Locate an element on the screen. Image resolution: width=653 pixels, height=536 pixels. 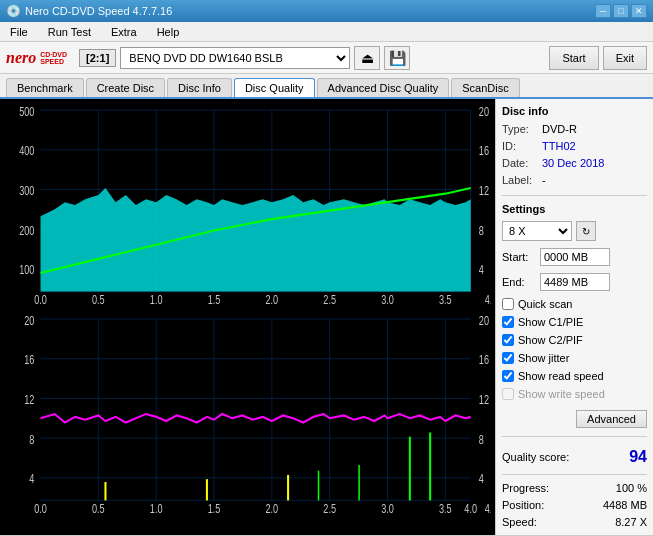
advanced-row: Advanced is located at coordinates (574, 418).